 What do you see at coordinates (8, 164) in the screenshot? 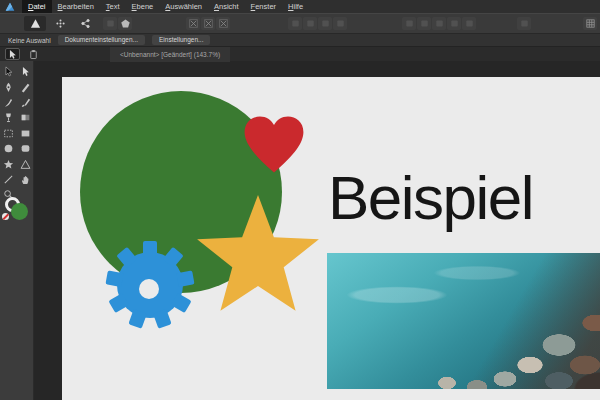
I see `star-tool` at bounding box center [8, 164].